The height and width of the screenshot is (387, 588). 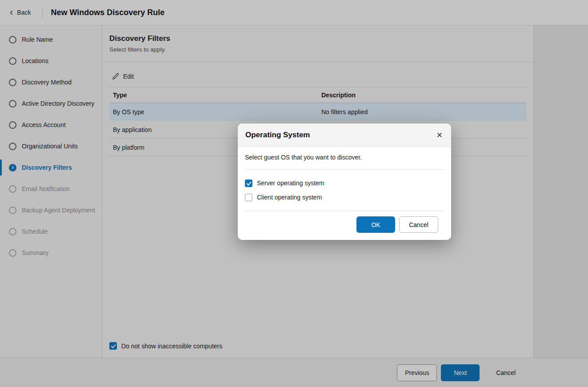 I want to click on dialog-cancel-button: Cancel, so click(x=419, y=225).